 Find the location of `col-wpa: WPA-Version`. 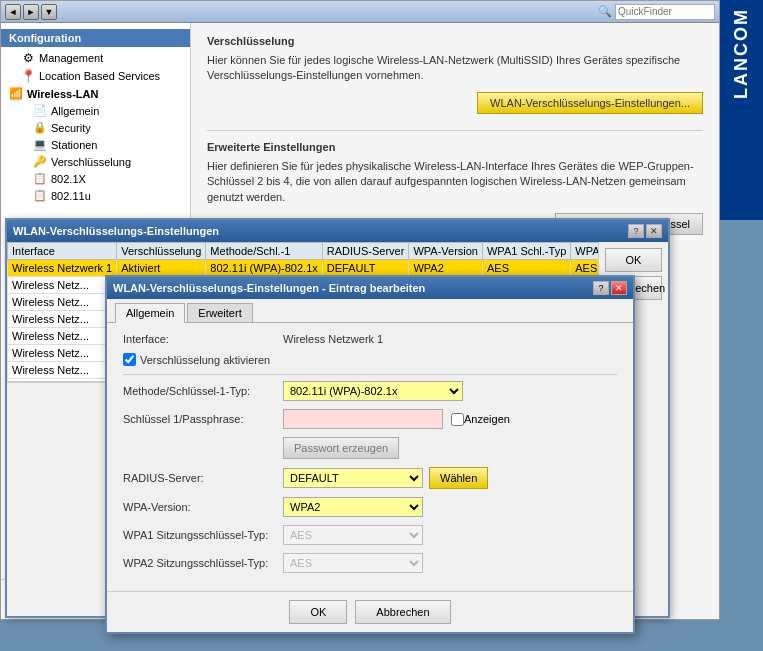

col-wpa: WPA-Version is located at coordinates (446, 252).